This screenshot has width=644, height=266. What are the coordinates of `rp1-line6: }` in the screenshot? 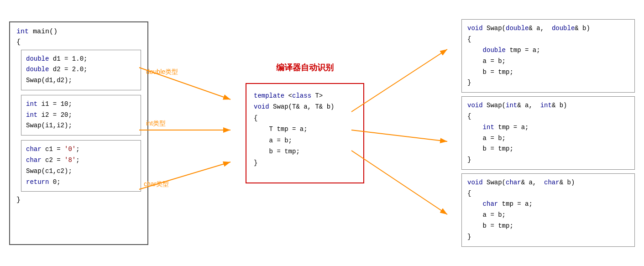 It's located at (548, 83).